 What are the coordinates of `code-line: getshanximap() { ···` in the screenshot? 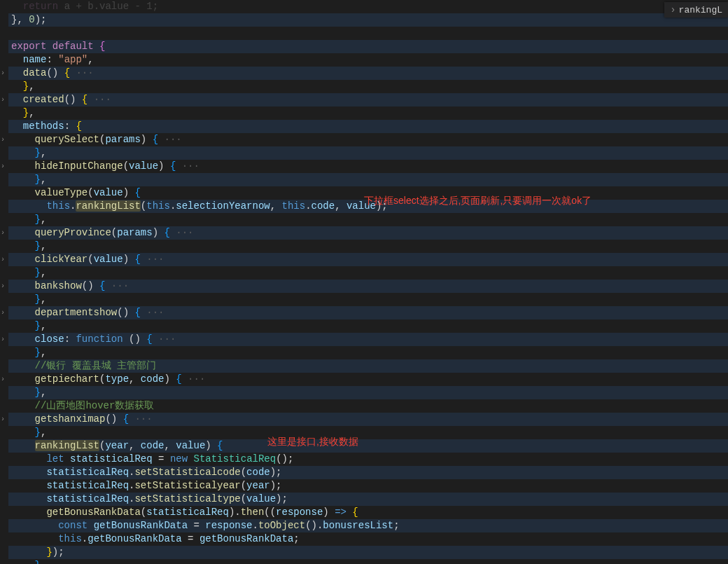 It's located at (368, 419).